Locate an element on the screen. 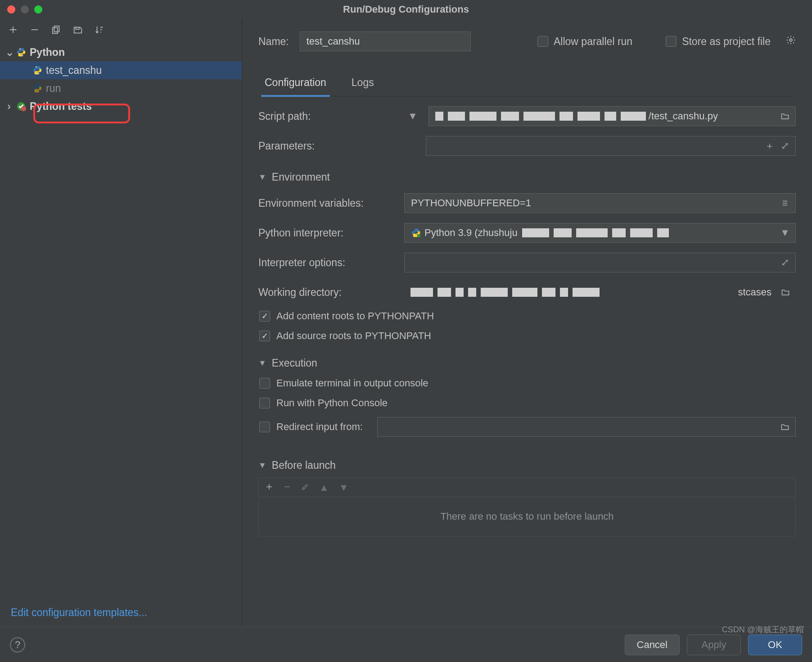  tab-configuration: Configuration is located at coordinates (295, 85).